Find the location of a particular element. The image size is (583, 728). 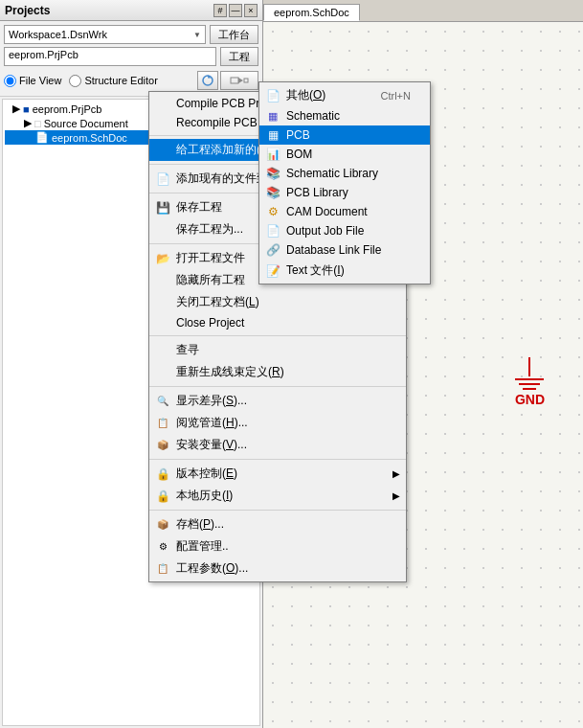

submenu-pcblib: 📚 PCB Library is located at coordinates (345, 193).